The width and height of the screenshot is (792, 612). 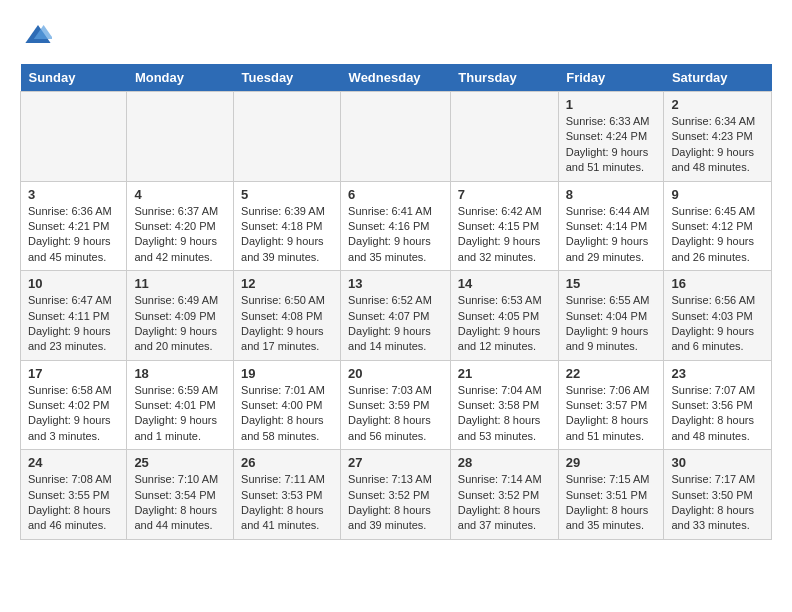 What do you see at coordinates (718, 284) in the screenshot?
I see `day-number: 16` at bounding box center [718, 284].